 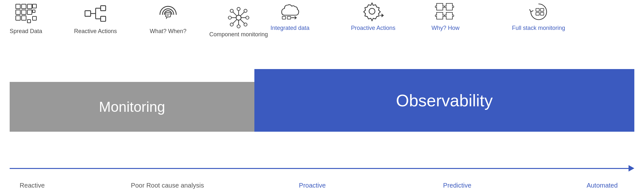 What do you see at coordinates (373, 28) in the screenshot?
I see `proactive-actions-label: Proactive Actions` at bounding box center [373, 28].